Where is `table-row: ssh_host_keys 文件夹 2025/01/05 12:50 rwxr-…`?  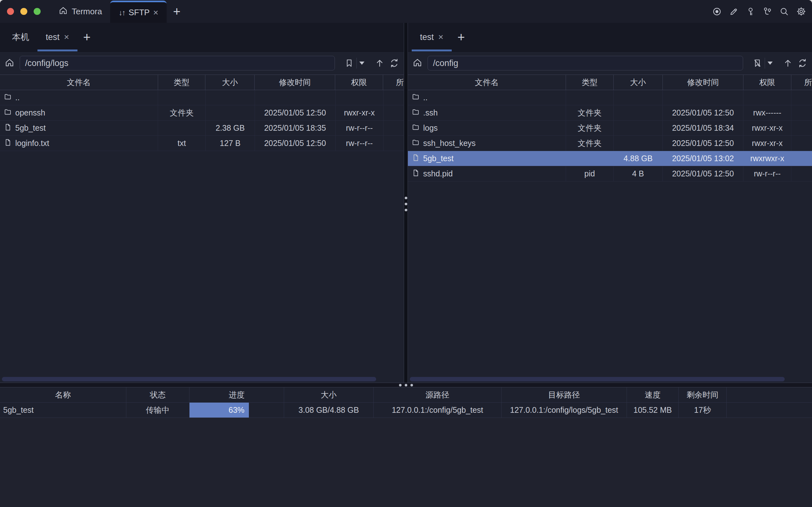 table-row: ssh_host_keys 文件夹 2025/01/05 12:50 rwxr-… is located at coordinates (610, 144).